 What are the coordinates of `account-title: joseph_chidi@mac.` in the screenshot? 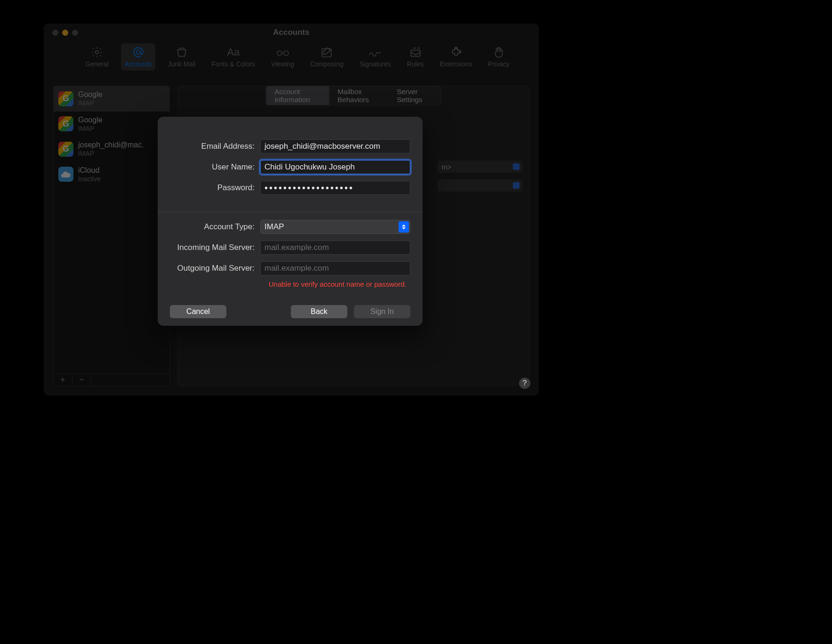 It's located at (111, 145).